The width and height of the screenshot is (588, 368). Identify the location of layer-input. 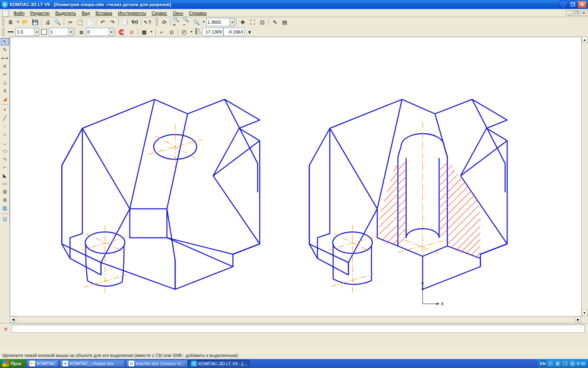
(98, 32).